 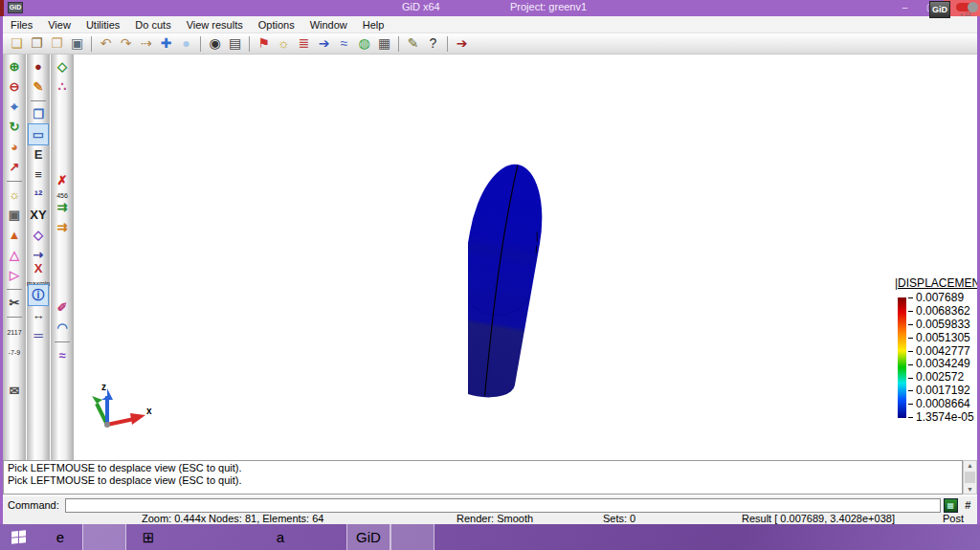 I want to click on message-scrollbar: ▲ ▼, so click(x=970, y=477).